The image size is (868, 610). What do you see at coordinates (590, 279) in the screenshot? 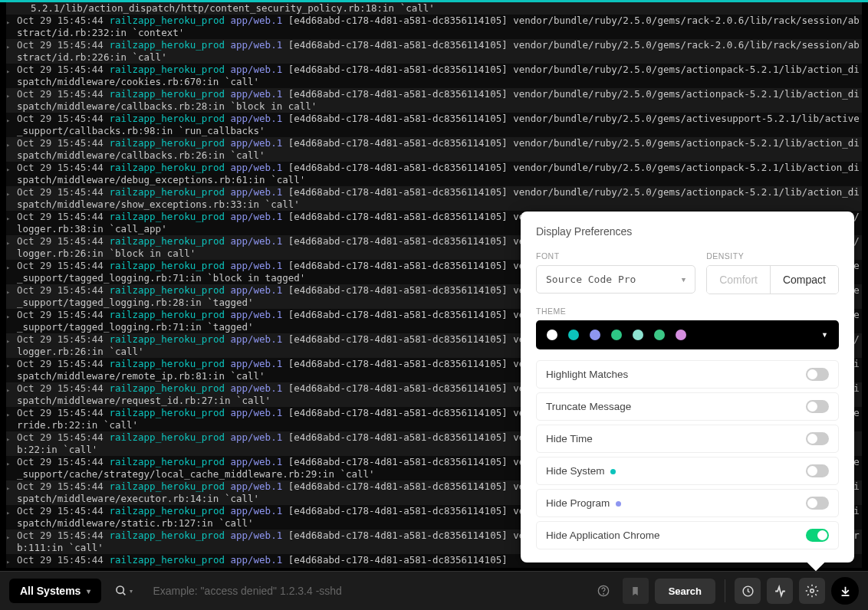
I see `font-value: Source Code Pro` at bounding box center [590, 279].